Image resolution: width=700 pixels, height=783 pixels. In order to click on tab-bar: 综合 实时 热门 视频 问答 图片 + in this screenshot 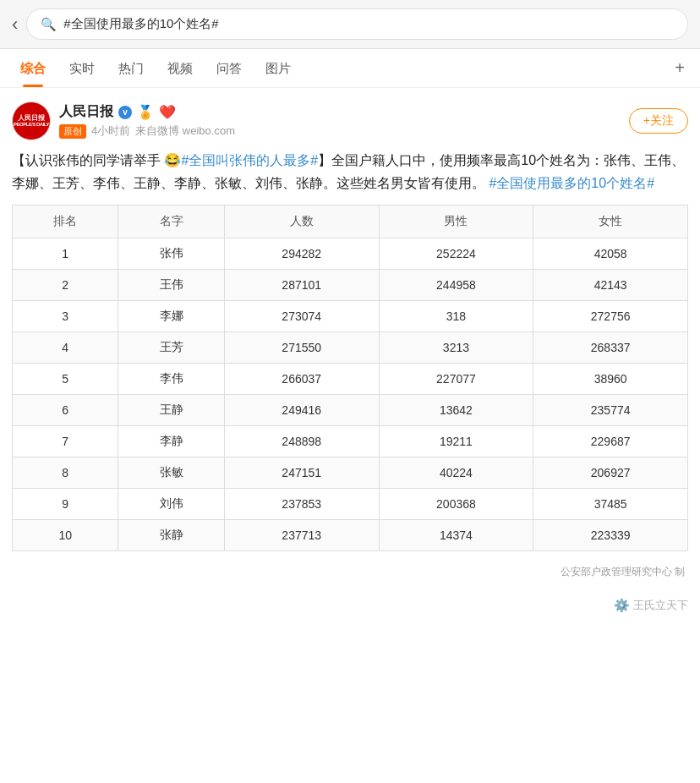, I will do `click(350, 68)`.